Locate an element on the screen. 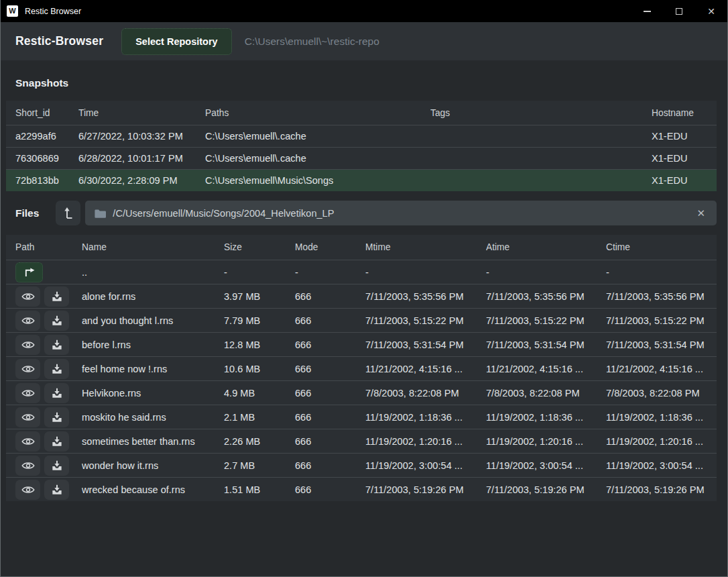  parent-dir-button is located at coordinates (29, 272).